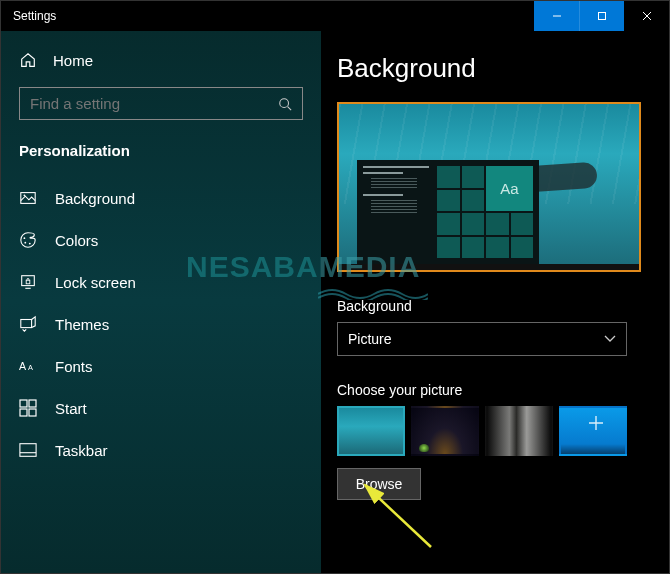 This screenshot has height=574, width=670. Describe the element at coordinates (161, 60) in the screenshot. I see `home-link: Home` at that location.